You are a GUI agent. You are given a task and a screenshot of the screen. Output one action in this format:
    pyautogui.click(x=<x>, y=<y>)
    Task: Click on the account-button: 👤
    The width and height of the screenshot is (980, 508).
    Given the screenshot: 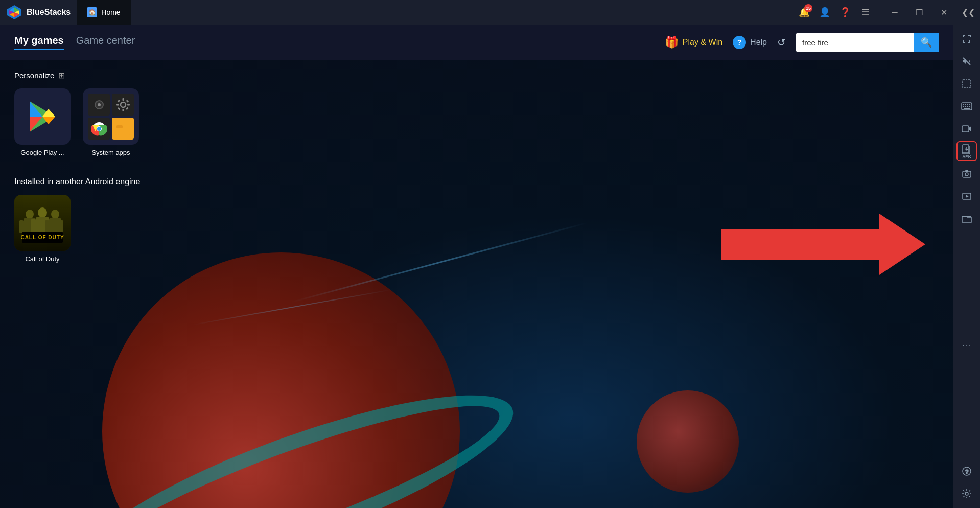 What is the action you would take?
    pyautogui.click(x=825, y=12)
    